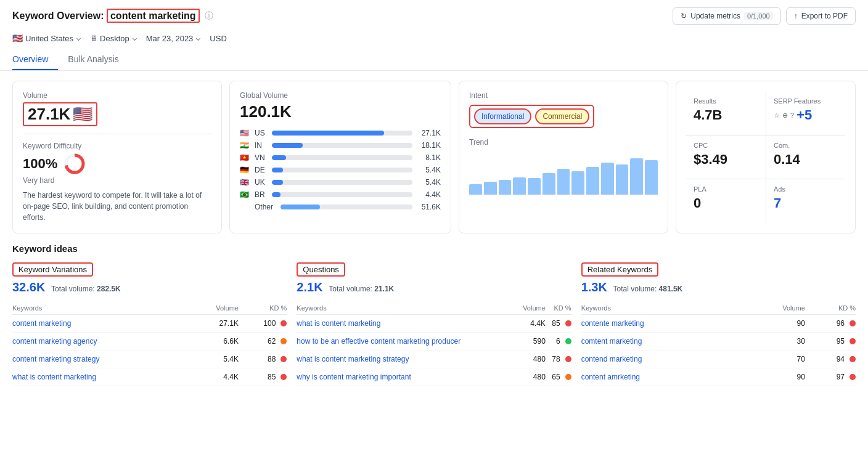  What do you see at coordinates (102, 377) in the screenshot?
I see `kw-cell: what is content marketing` at bounding box center [102, 377].